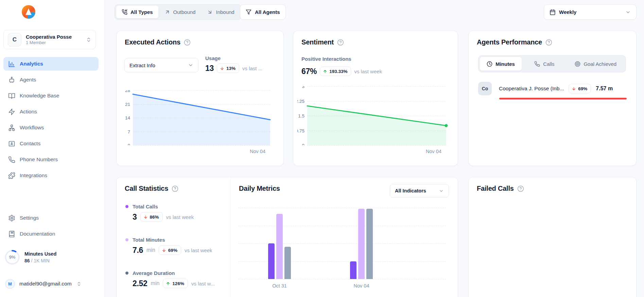 Image resolution: width=644 pixels, height=297 pixels. Describe the element at coordinates (12, 80) in the screenshot. I see `bot-icon` at that location.